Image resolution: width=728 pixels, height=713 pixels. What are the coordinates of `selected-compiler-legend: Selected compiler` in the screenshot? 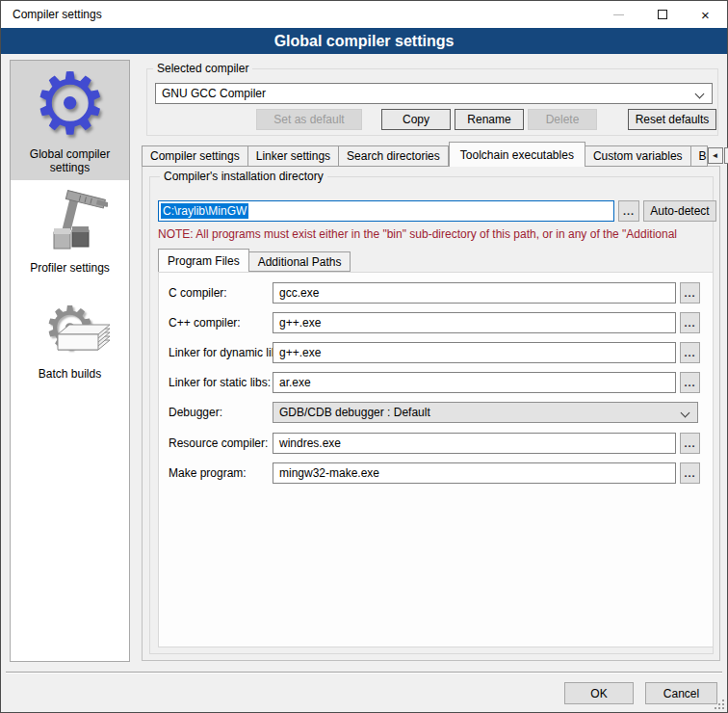 It's located at (202, 68).